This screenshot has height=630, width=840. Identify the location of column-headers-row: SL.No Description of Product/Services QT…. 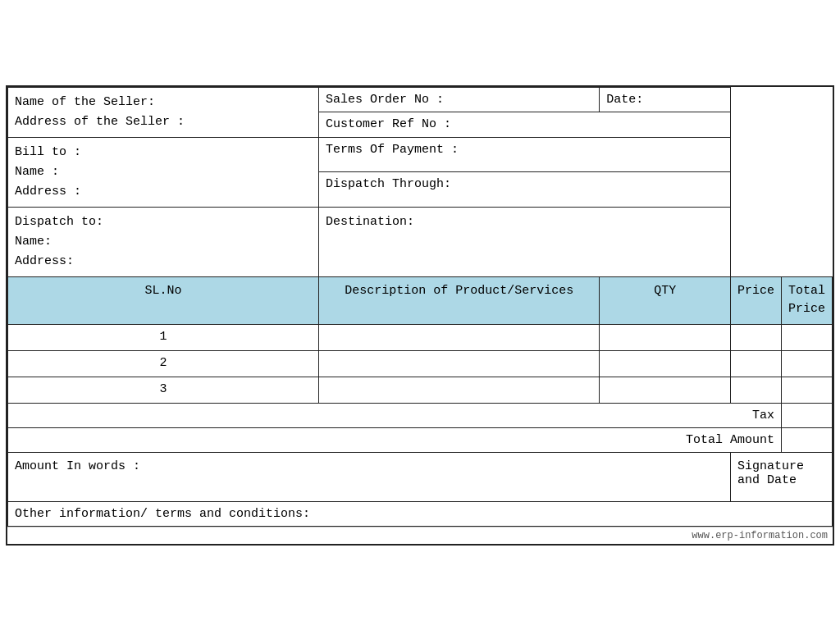
(420, 300).